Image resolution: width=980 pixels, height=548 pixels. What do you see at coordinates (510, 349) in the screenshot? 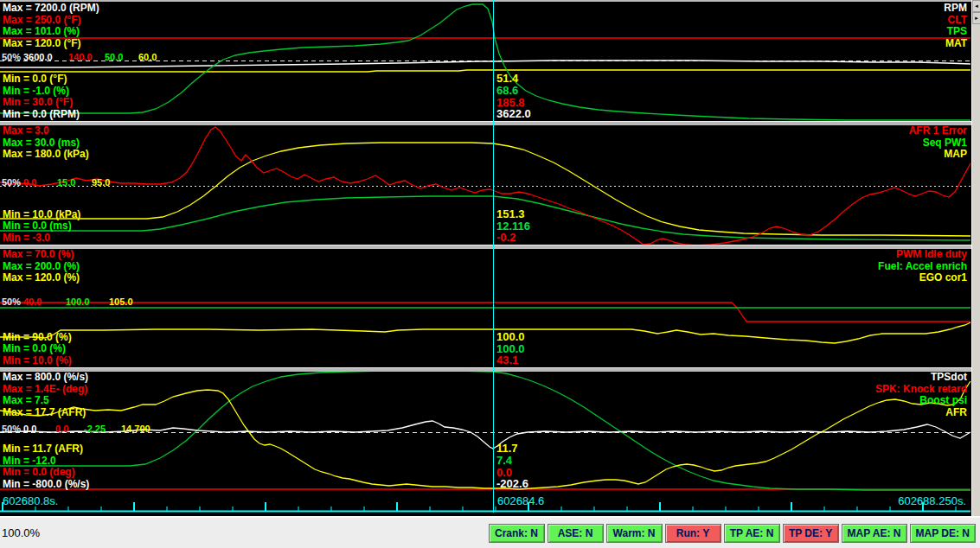
I see `cursor-value: 100.0100.043.1` at bounding box center [510, 349].